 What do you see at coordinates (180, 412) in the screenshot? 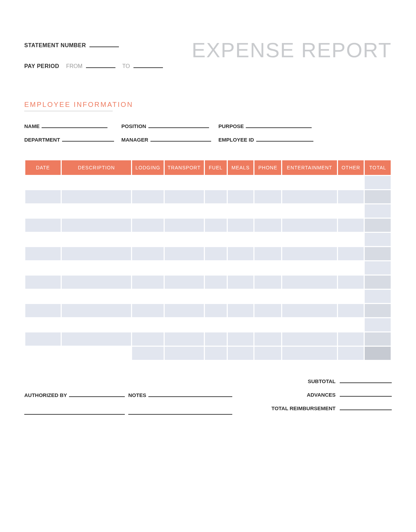
I see `notes-line2` at bounding box center [180, 412].